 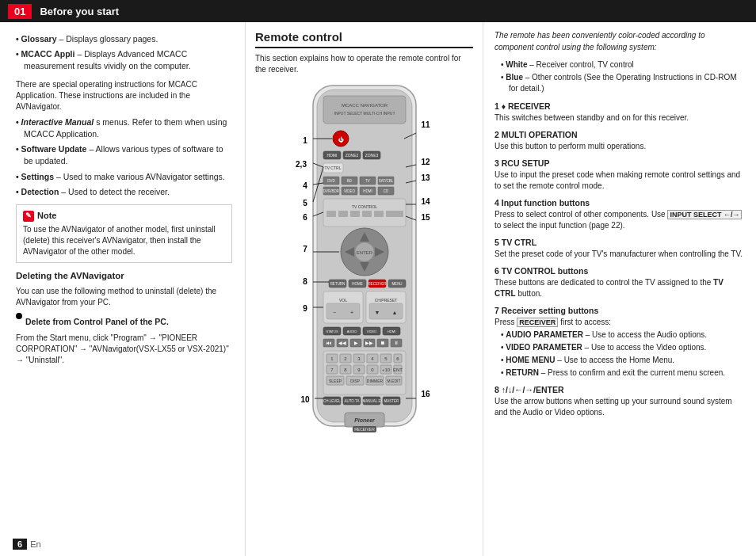 What do you see at coordinates (124, 177) in the screenshot?
I see `list-item-settings: Settings – Used to make various AVNaviga…` at bounding box center [124, 177].